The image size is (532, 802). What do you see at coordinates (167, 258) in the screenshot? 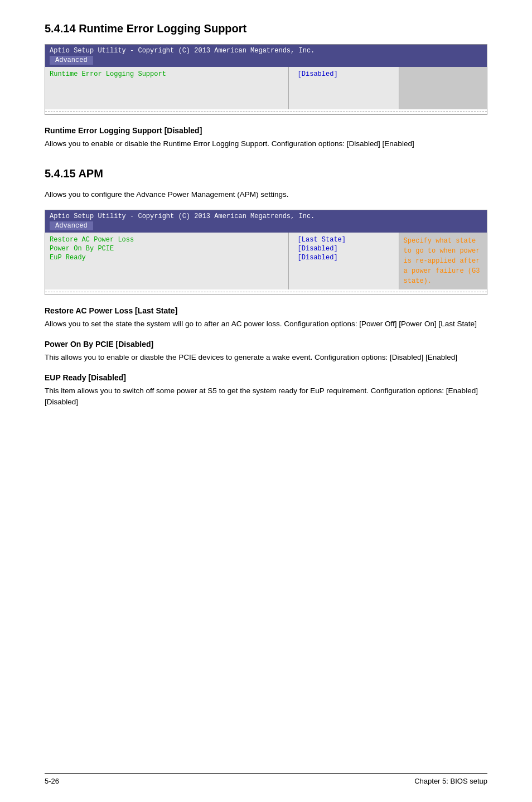
I see `table-row: EuP Ready` at bounding box center [167, 258].